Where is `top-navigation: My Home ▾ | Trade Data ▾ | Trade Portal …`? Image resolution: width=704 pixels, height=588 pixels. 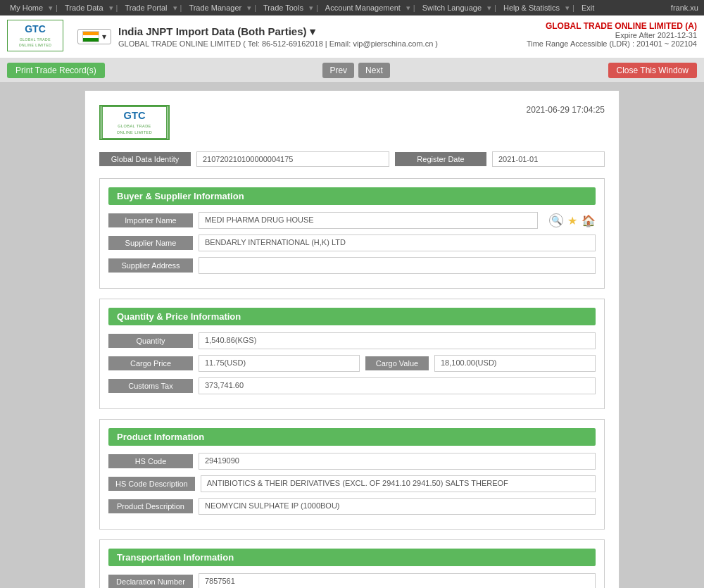 top-navigation: My Home ▾ | Trade Data ▾ | Trade Portal … is located at coordinates (352, 8).